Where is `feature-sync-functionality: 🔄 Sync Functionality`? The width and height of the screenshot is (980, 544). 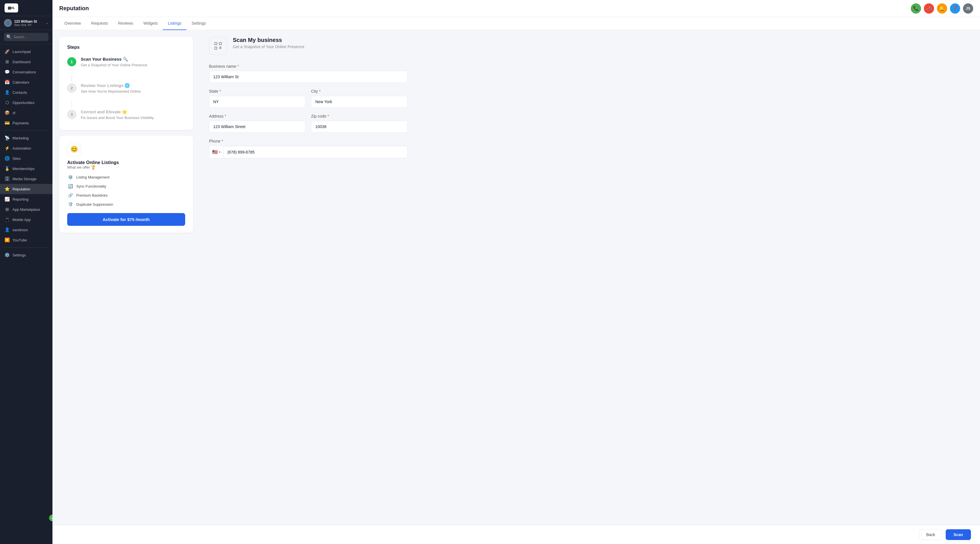
feature-sync-functionality: 🔄 Sync Functionality is located at coordinates (126, 186).